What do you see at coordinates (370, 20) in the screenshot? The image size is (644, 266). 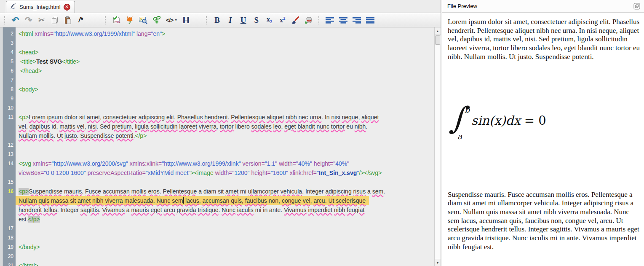 I see `align-justify-button` at bounding box center [370, 20].